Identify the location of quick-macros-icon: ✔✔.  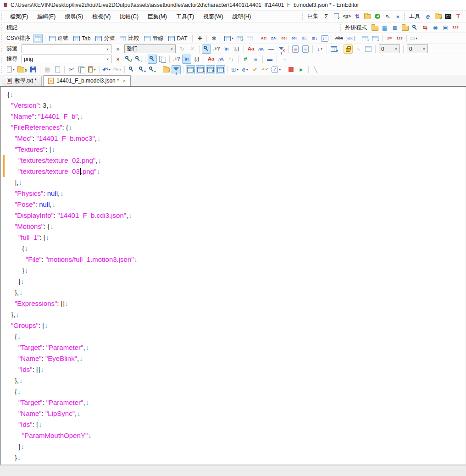
(265, 70).